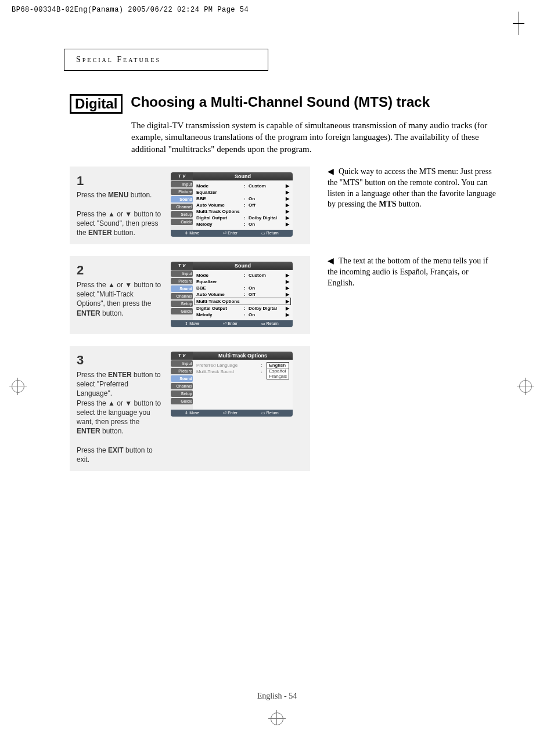 Image resolution: width=554 pixels, height=756 pixels. What do you see at coordinates (190, 295) in the screenshot?
I see `step-block-2: 2 Press the ▲ or ▼ button to select "Mul…` at bounding box center [190, 295].